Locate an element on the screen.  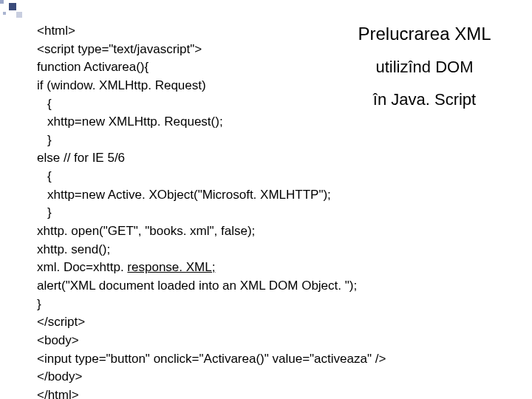
code-line: </html> is located at coordinates (273, 393).